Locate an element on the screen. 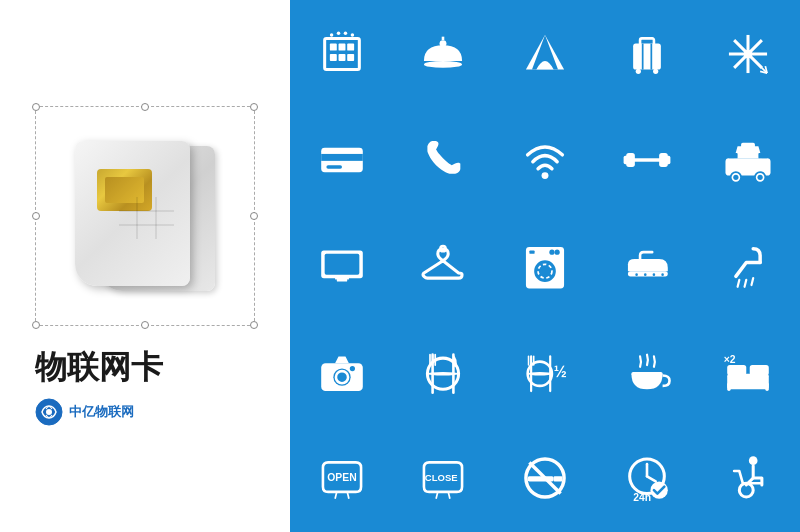 The width and height of the screenshot is (800, 532). camping-icon is located at coordinates (545, 54).